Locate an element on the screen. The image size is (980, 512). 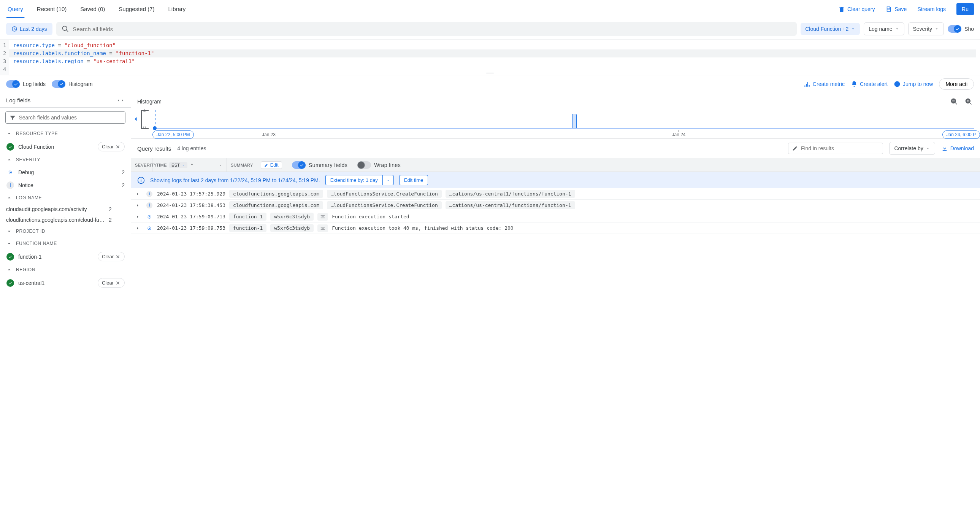
timezone-chip: EST is located at coordinates (179, 165).